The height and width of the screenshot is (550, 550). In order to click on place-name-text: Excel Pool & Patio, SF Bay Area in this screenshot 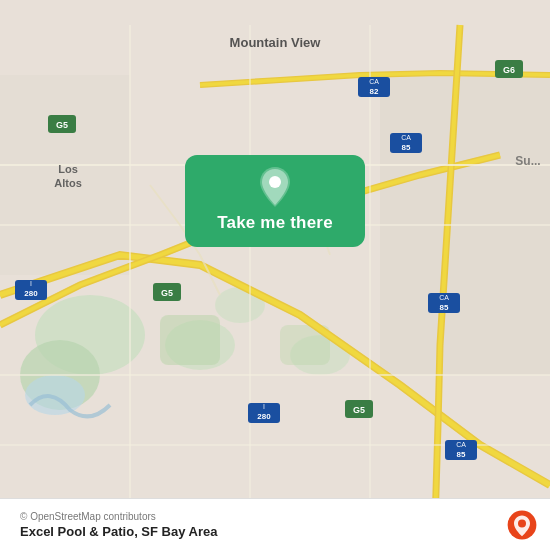, I will do `click(118, 532)`.